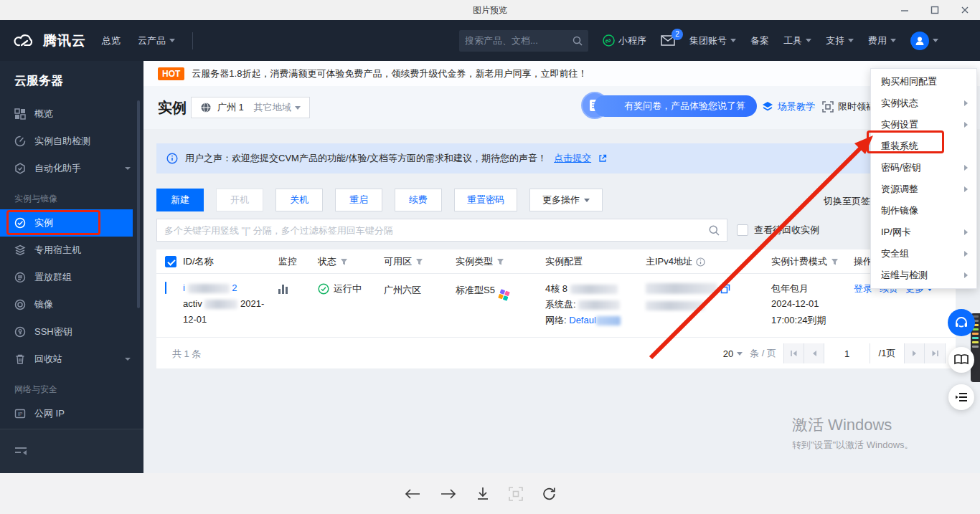 Image resolution: width=980 pixels, height=514 pixels. Describe the element at coordinates (676, 106) in the screenshot. I see `survey-banner: 有奖问卷，产品体验您说了算` at that location.